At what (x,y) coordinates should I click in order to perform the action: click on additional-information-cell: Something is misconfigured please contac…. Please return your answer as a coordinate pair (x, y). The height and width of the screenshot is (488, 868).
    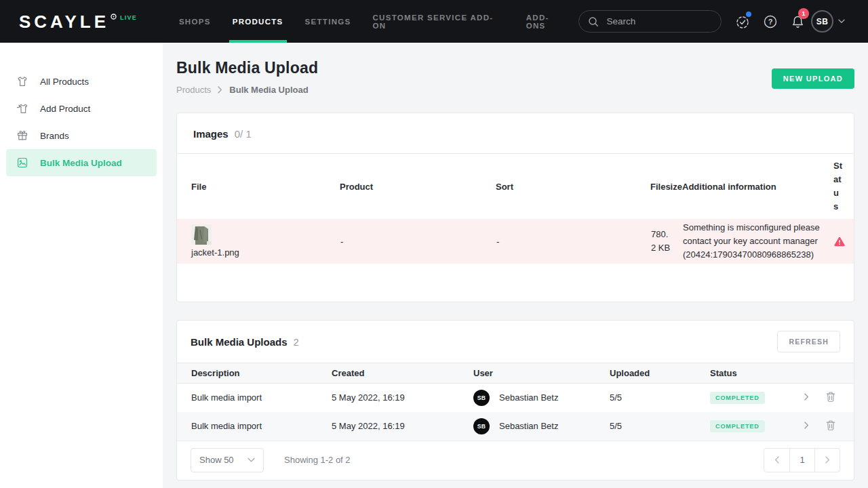
    Looking at the image, I should click on (758, 241).